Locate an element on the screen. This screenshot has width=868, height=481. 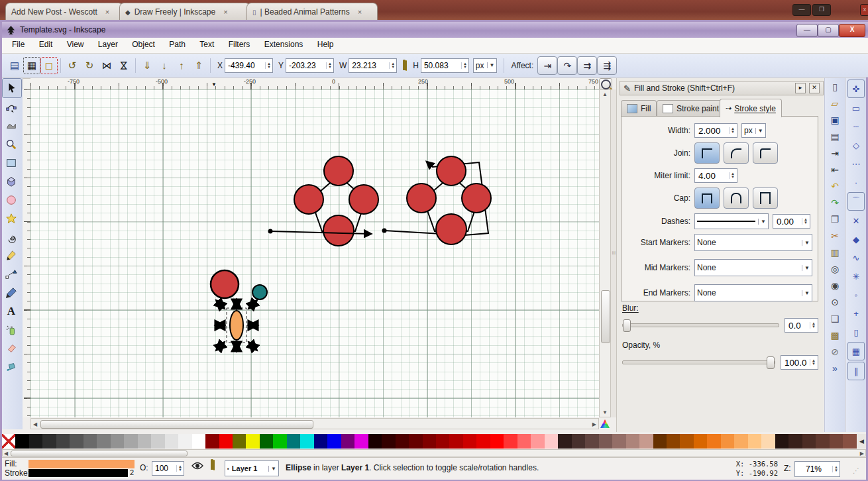
raise-to-top-icon: ⇑ is located at coordinates (199, 66).